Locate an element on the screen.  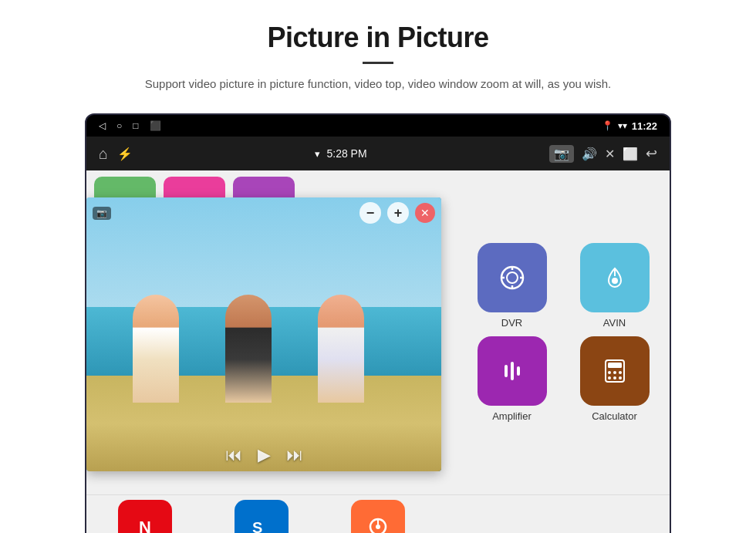
home-toolbar-icon: ⌂ is located at coordinates (103, 154).